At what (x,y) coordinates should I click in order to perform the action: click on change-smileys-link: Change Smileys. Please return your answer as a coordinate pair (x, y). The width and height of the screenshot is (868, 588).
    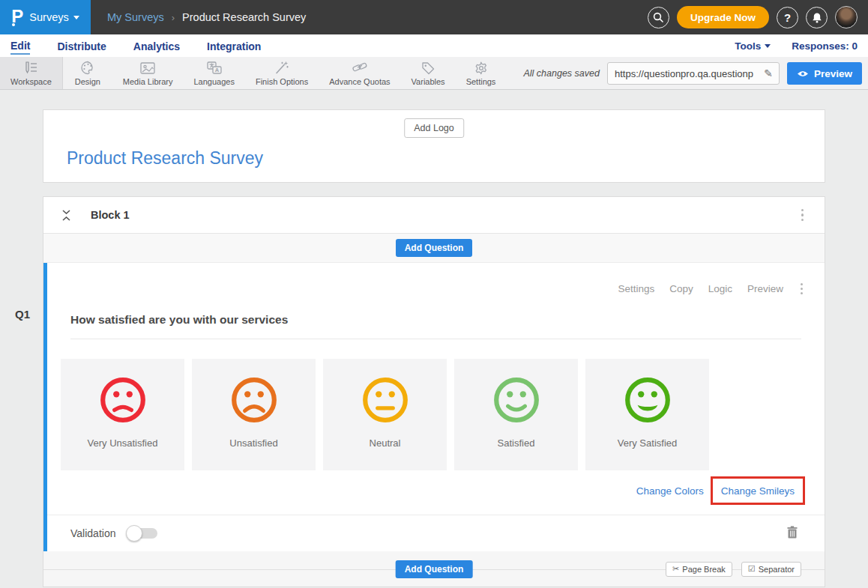
    Looking at the image, I should click on (758, 491).